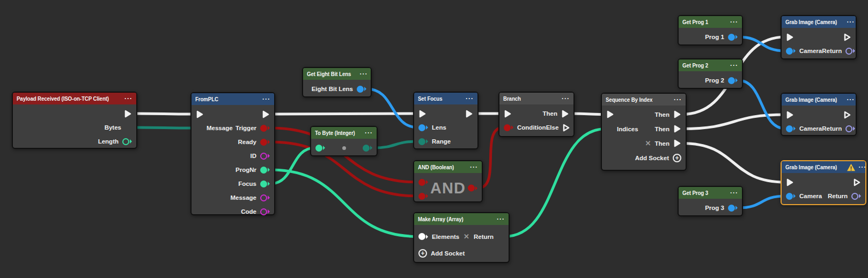  What do you see at coordinates (467, 237) in the screenshot?
I see `row-center-group: ✕` at bounding box center [467, 237].